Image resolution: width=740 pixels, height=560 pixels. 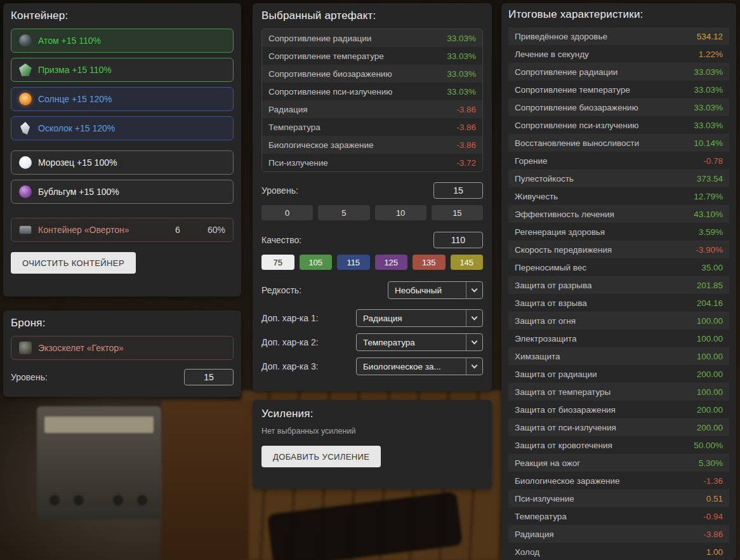 I want to click on total-stat-label: Защита от радиации, so click(x=556, y=375).